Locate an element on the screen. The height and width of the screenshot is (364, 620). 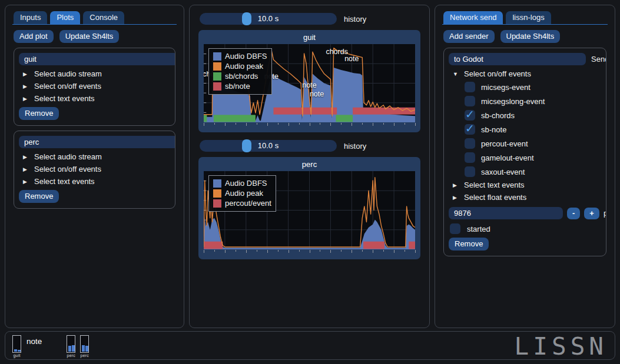
tree-select-onoff-events: ▼ Select on/off events is located at coordinates (525, 74).